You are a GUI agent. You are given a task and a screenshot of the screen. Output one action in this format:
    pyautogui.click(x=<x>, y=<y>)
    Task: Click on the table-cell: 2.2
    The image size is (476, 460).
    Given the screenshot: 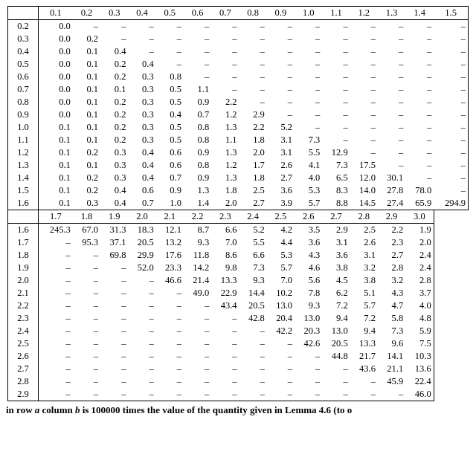 What is the action you would take?
    pyautogui.click(x=391, y=230)
    